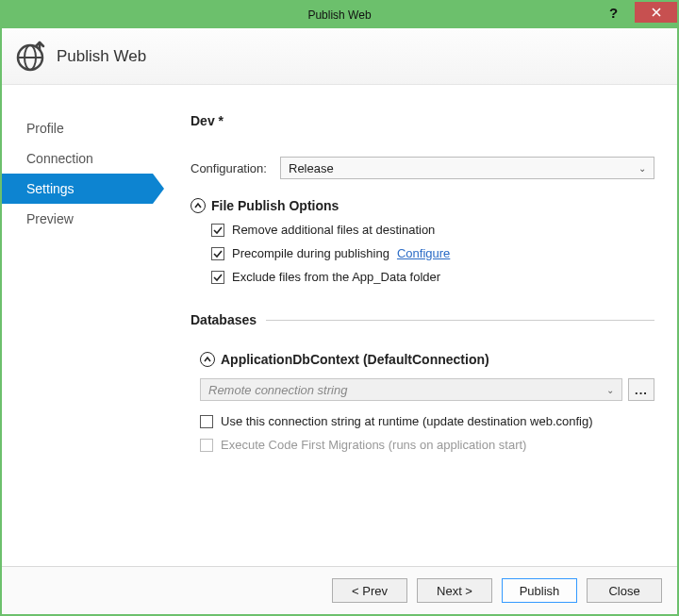 Image resolution: width=679 pixels, height=616 pixels. What do you see at coordinates (340, 15) in the screenshot?
I see `window-title: Publish Web` at bounding box center [340, 15].